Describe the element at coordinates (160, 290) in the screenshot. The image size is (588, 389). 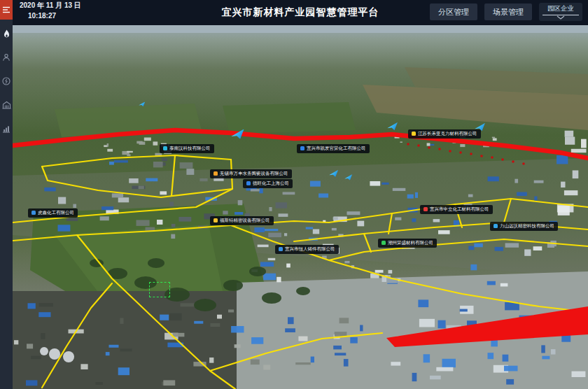
I see `selection-box` at that location.